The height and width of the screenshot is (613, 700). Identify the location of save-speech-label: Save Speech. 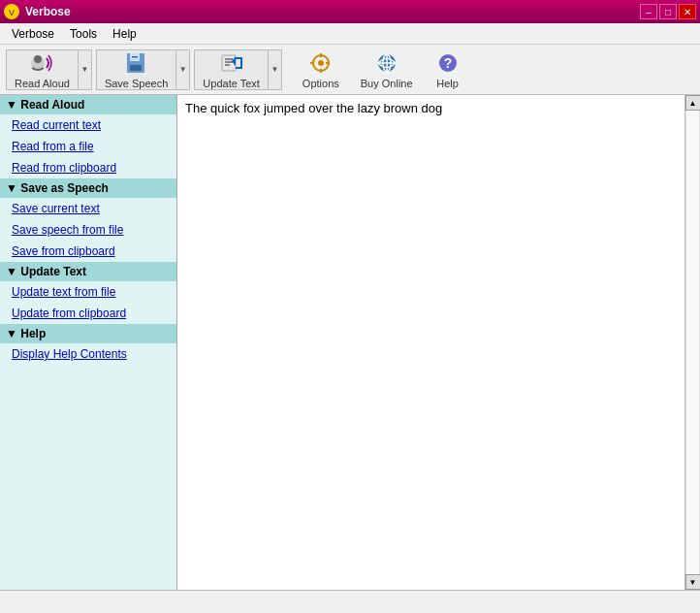
(136, 83).